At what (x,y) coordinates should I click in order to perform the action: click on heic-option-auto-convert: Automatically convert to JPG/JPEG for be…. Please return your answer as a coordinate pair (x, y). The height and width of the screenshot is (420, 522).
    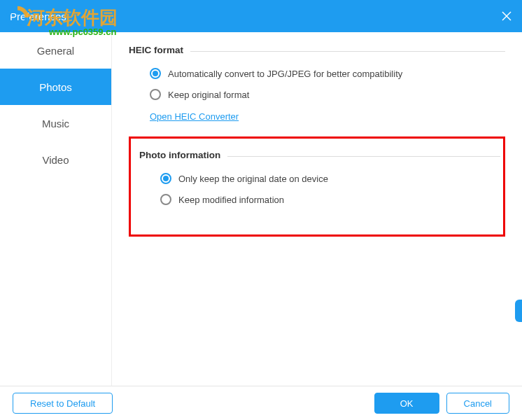
    Looking at the image, I should click on (327, 74).